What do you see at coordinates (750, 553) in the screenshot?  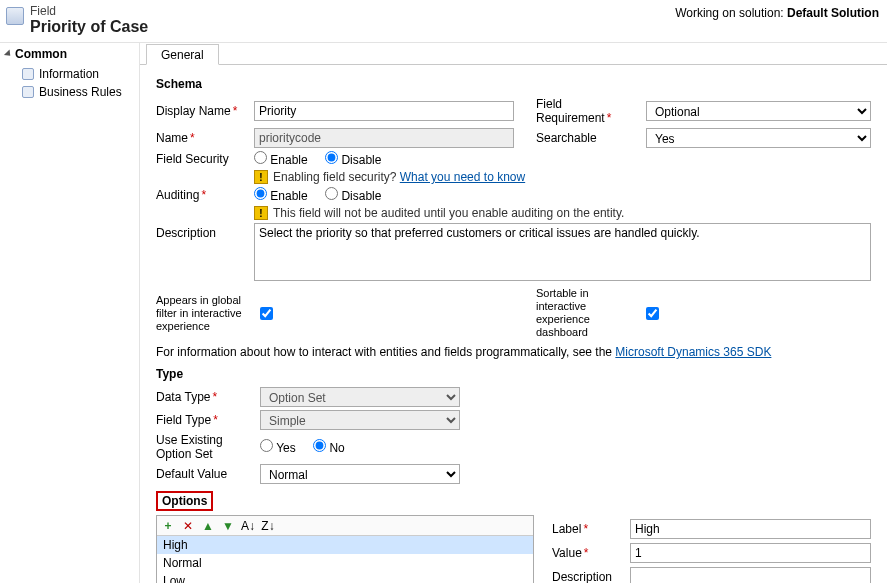 I see `option-value-input` at bounding box center [750, 553].